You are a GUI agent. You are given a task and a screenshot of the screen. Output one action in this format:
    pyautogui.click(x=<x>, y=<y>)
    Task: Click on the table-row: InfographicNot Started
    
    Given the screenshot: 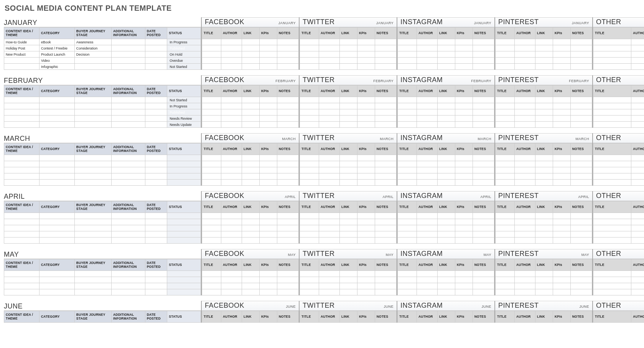 What is the action you would take?
    pyautogui.click(x=103, y=67)
    